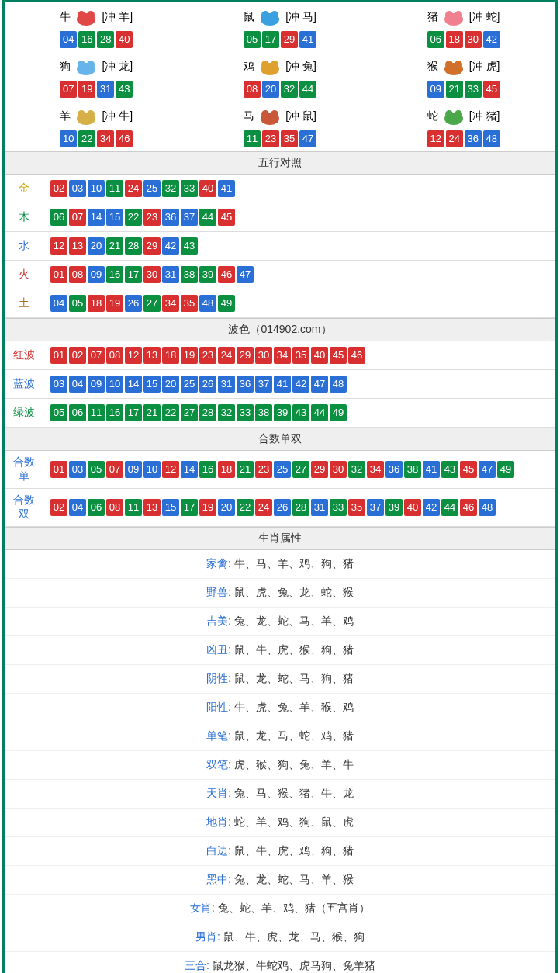  What do you see at coordinates (280, 355) in the screenshot?
I see `table-row: 红波0102070812131819232429303435404546` at bounding box center [280, 355].